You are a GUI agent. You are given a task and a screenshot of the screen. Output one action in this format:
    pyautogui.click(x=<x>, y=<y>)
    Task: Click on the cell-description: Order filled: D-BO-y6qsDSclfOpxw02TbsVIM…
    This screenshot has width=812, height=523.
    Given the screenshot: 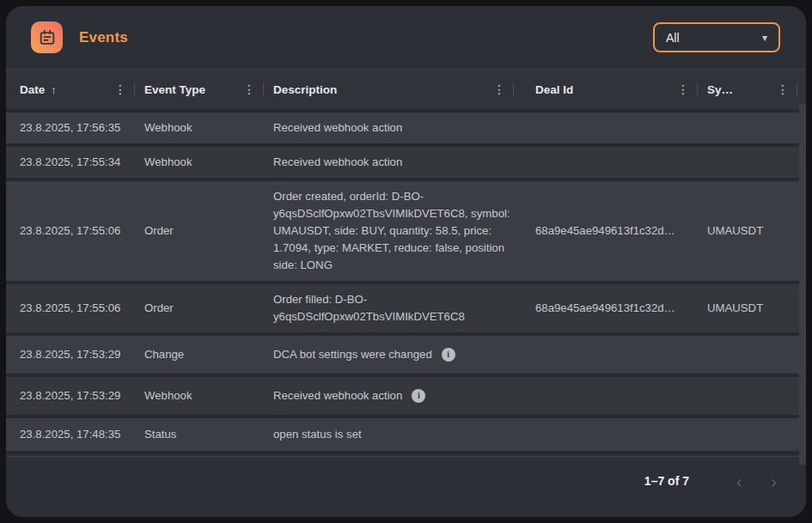 What is the action you would take?
    pyautogui.click(x=395, y=308)
    